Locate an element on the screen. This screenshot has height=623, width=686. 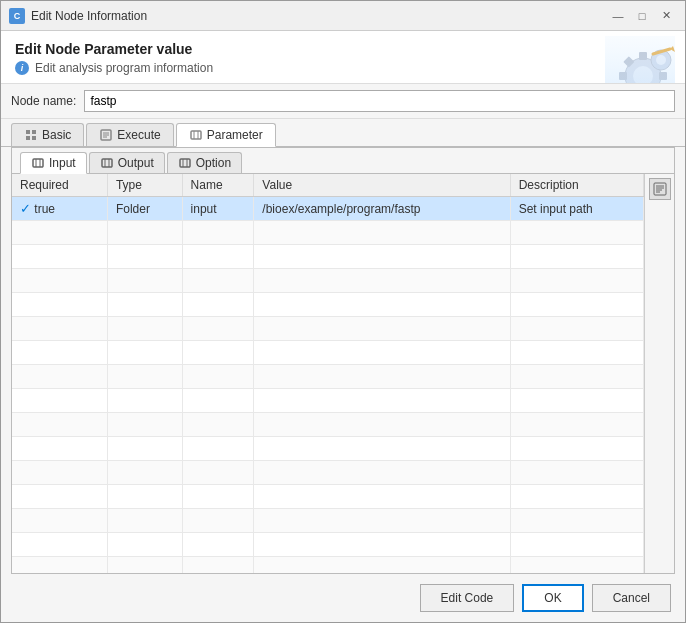
execute-tab-icon is located at coordinates (106, 135).